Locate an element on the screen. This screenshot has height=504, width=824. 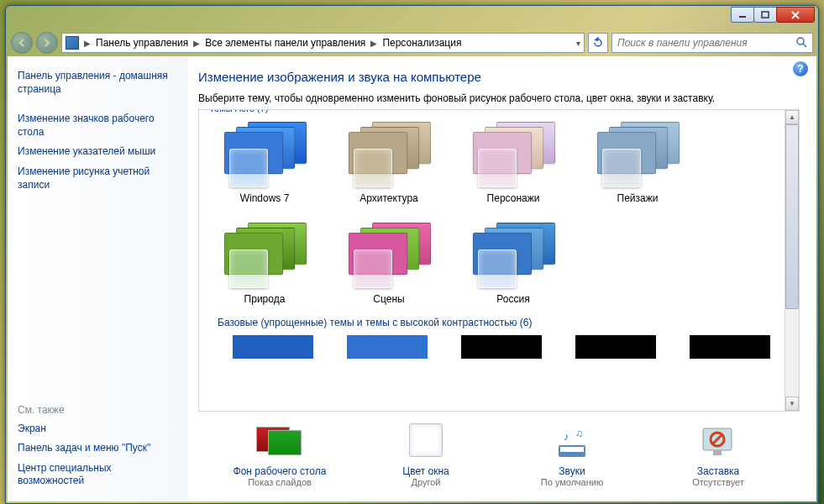
link-sub: Отсутствует is located at coordinates (718, 482).